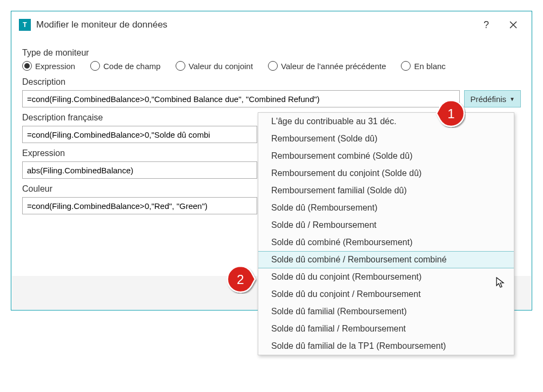  Describe the element at coordinates (386, 139) in the screenshot. I see `preset-item: Remboursement (Solde dû)` at that location.